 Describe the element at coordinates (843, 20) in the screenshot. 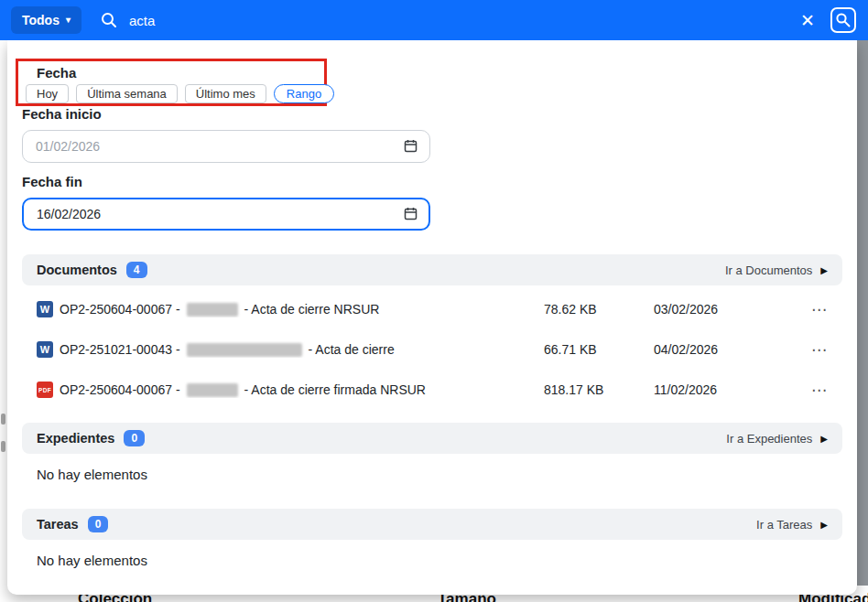

I see `advanced-search-icon` at that location.